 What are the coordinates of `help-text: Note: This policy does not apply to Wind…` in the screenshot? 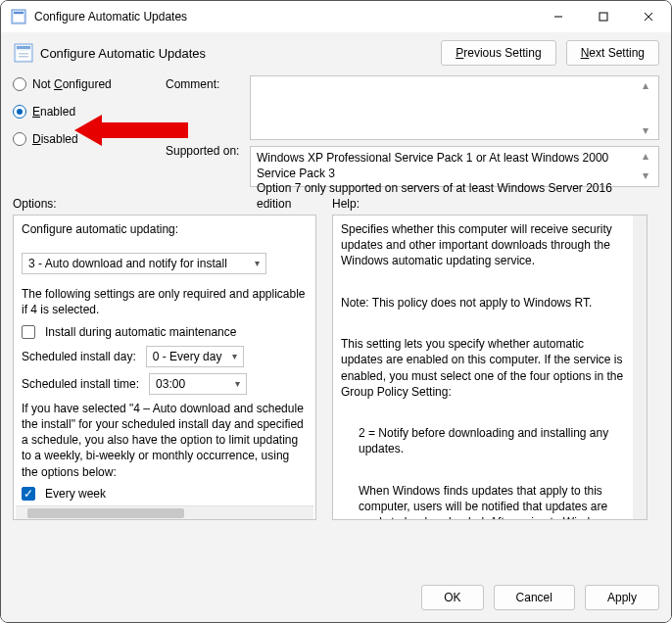 It's located at (483, 303).